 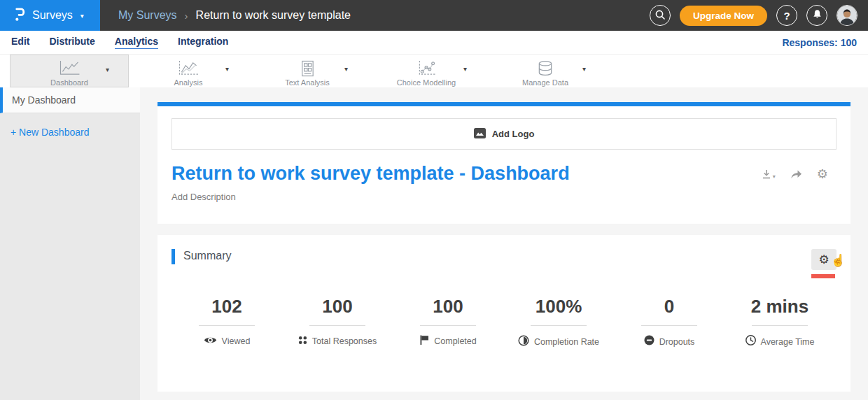 What do you see at coordinates (189, 83) in the screenshot?
I see `toolbar-item-label: Analysis` at bounding box center [189, 83].